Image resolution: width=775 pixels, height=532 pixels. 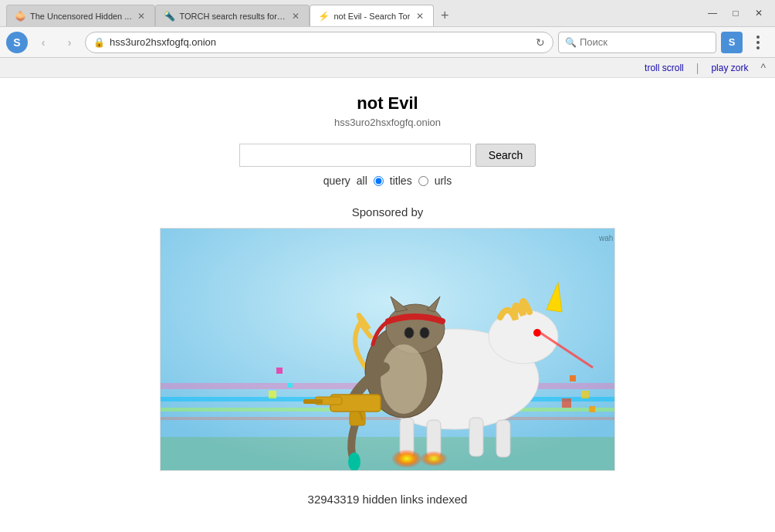 I want to click on browser-search-input, so click(x=645, y=42).